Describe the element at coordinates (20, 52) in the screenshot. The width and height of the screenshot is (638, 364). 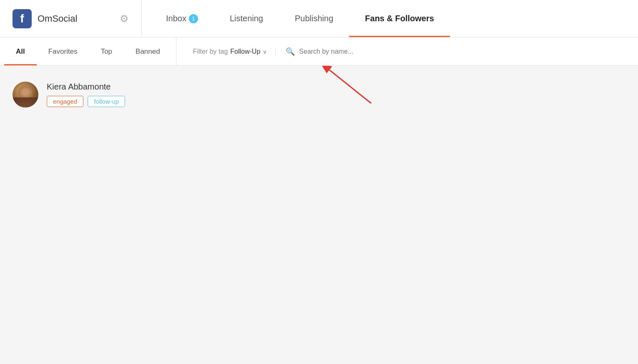
I see `filter-all-label: All` at that location.